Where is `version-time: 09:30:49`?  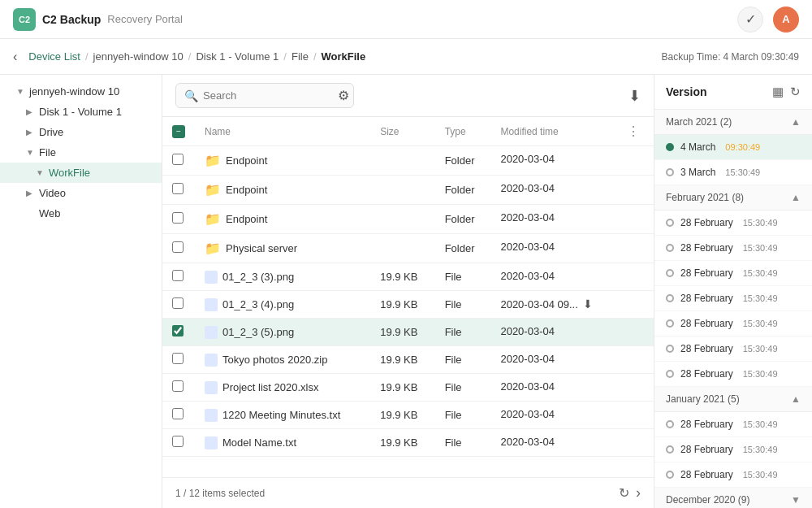
version-time: 09:30:49 is located at coordinates (742, 147).